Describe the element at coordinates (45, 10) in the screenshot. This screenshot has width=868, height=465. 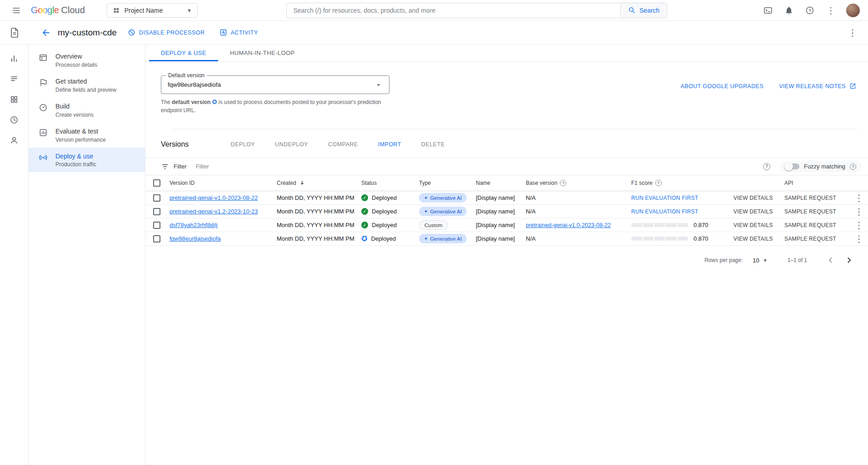
I see `logo-google-text: Google` at that location.